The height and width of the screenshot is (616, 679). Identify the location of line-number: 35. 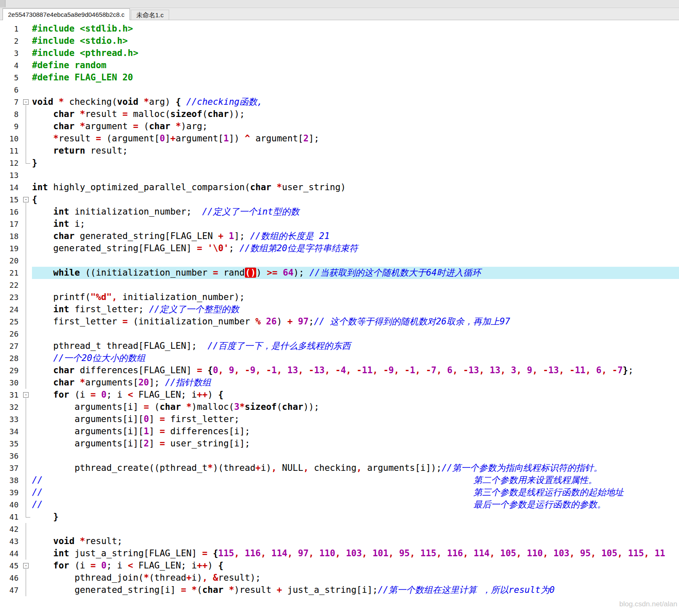
(10, 443).